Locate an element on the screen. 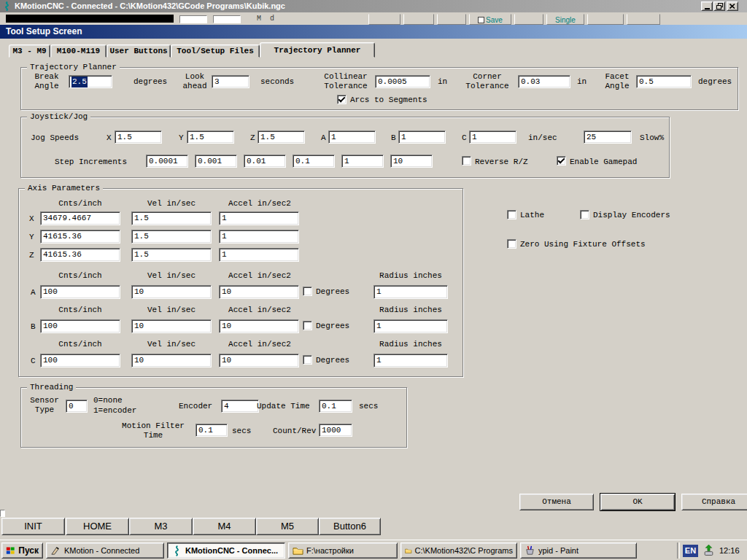 The image size is (747, 560). a-radius-input: 1 is located at coordinates (411, 292).